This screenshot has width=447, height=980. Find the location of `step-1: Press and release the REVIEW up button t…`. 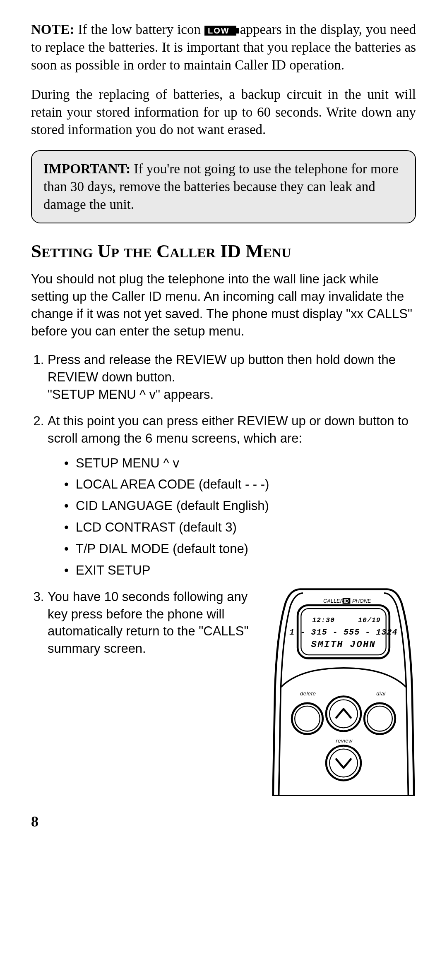

step-1: Press and release the REVIEW up button t… is located at coordinates (232, 377).